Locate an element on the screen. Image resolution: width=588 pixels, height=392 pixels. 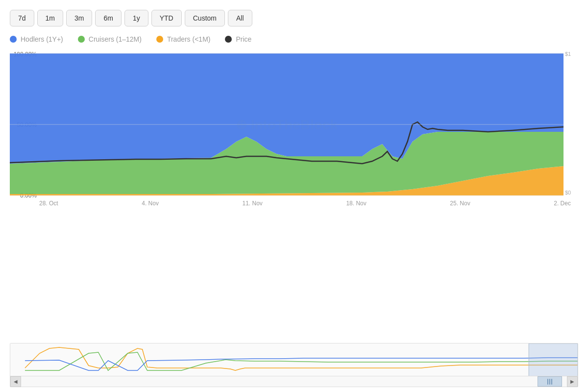
mini-selection is located at coordinates (553, 361).